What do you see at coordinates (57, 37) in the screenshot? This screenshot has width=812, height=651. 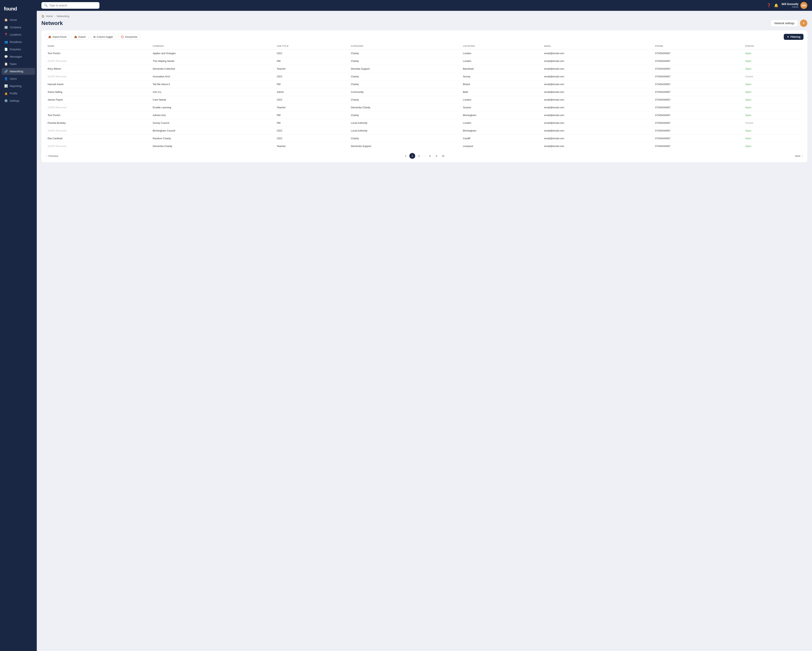 I see `import-excel-button: 📥 Import Excel` at bounding box center [57, 37].